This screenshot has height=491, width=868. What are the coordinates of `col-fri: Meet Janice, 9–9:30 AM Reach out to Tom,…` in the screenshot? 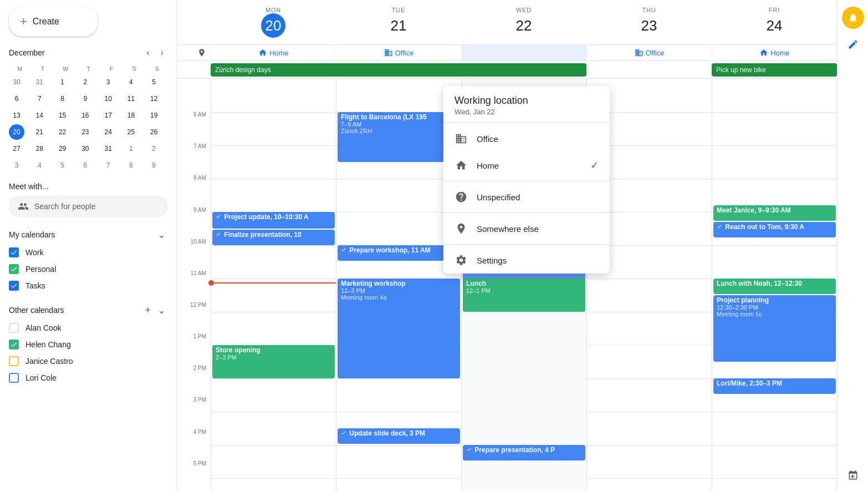 It's located at (774, 285).